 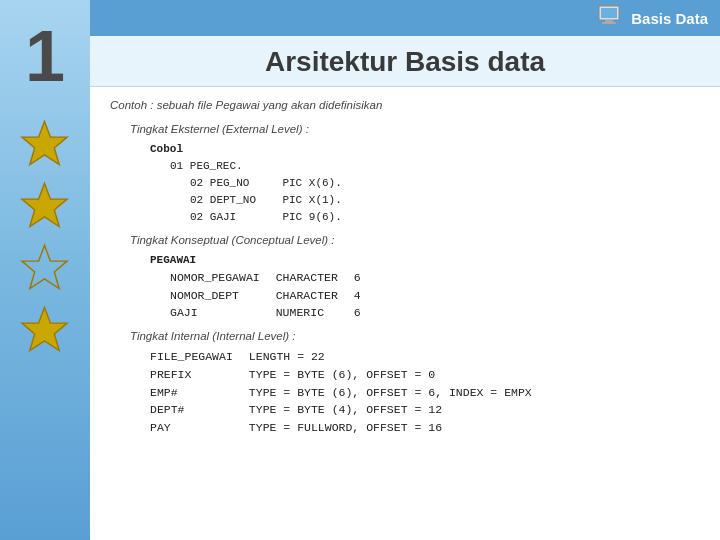 What do you see at coordinates (405, 200) in the screenshot?
I see `cobol-line-2: 02 DEPT_NO PIC X(1).` at bounding box center [405, 200].